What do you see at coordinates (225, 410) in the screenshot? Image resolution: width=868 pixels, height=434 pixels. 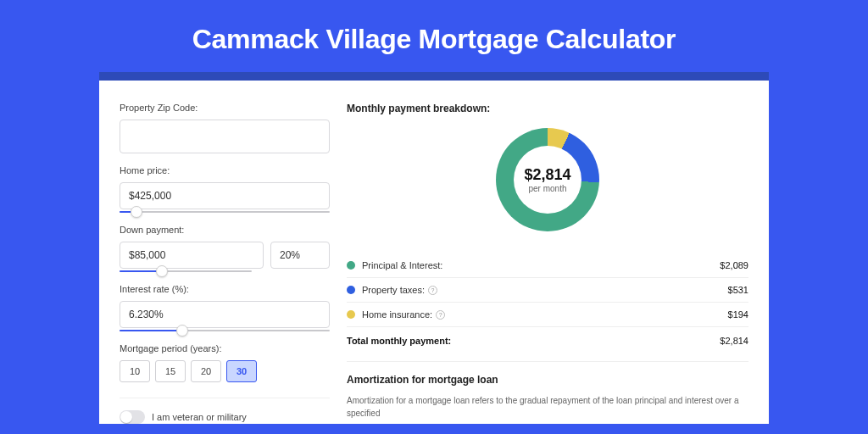 I see `veteran-row: I am veteran or military` at bounding box center [225, 410].